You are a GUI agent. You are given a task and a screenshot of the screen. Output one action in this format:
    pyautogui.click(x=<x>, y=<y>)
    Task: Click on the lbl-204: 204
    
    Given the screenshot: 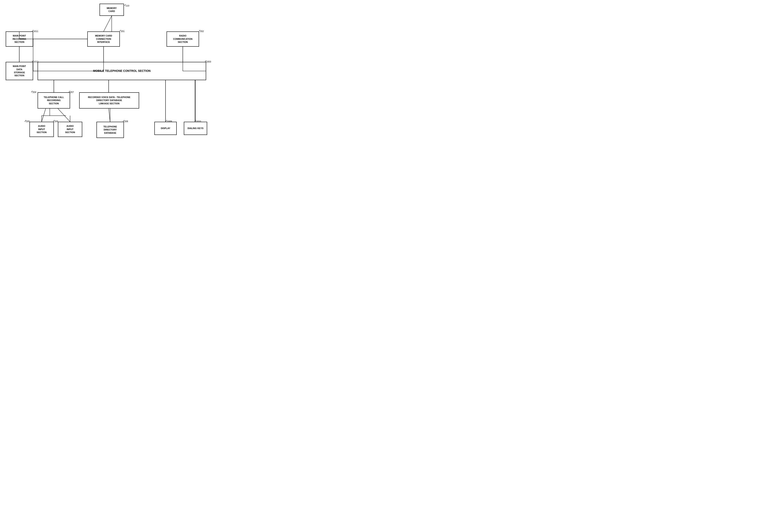 What is the action you would take?
    pyautogui.click(x=34, y=92)
    